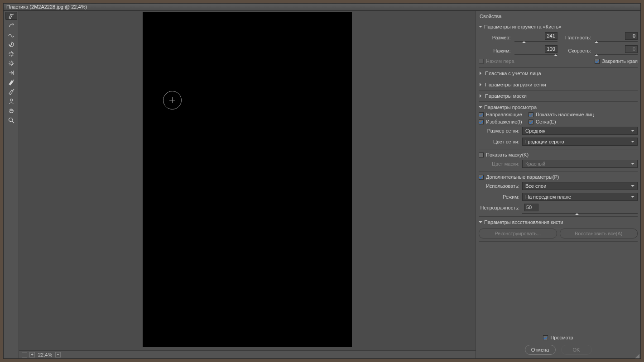 The image size is (644, 362). I want to click on mesh-color-label: Цвет сетки:, so click(499, 142).